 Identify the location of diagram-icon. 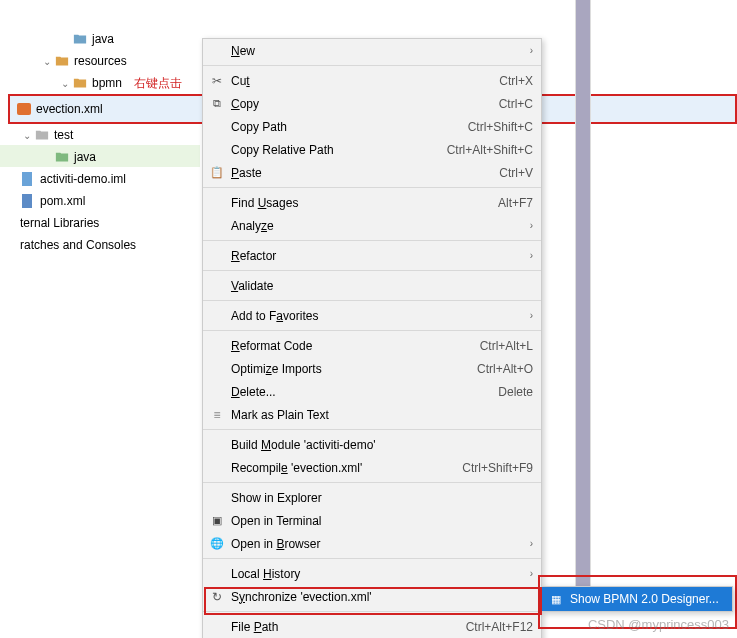
(556, 600).